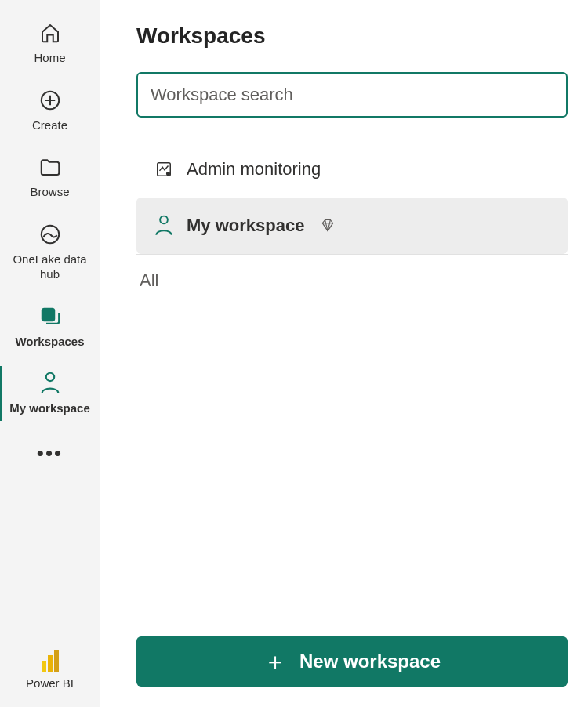  What do you see at coordinates (50, 234) in the screenshot?
I see `onelake-icon` at bounding box center [50, 234].